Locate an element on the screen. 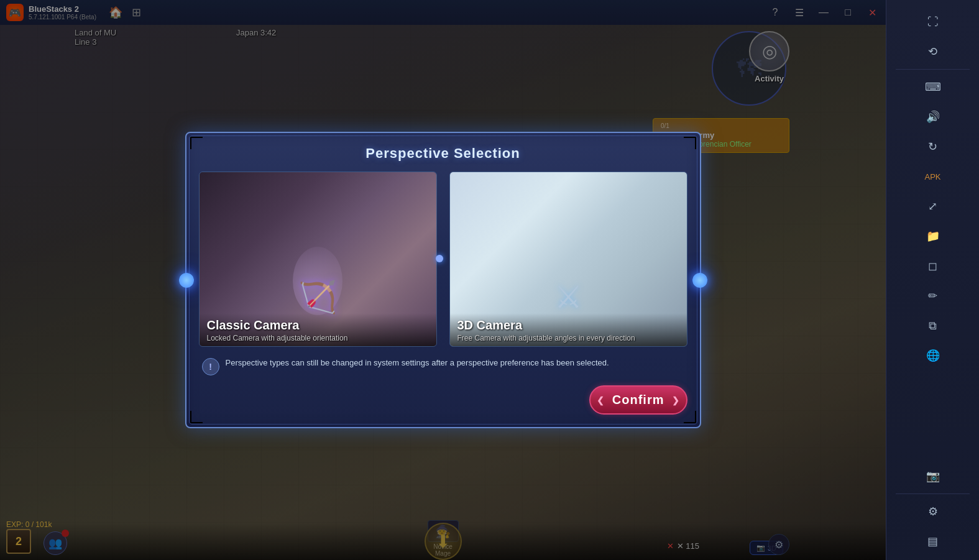  sidebar-icon-keyboard: ⌨ is located at coordinates (933, 87).